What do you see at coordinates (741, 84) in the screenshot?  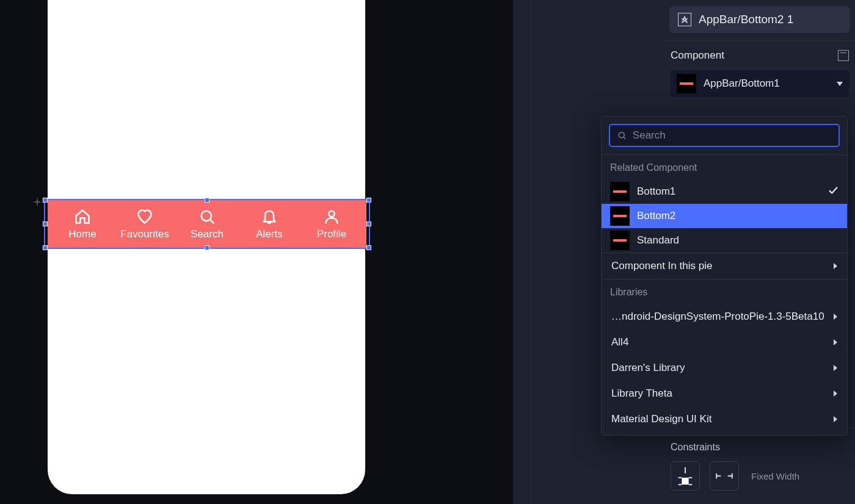 I see `component-value: AppBar/Bottom1` at bounding box center [741, 84].